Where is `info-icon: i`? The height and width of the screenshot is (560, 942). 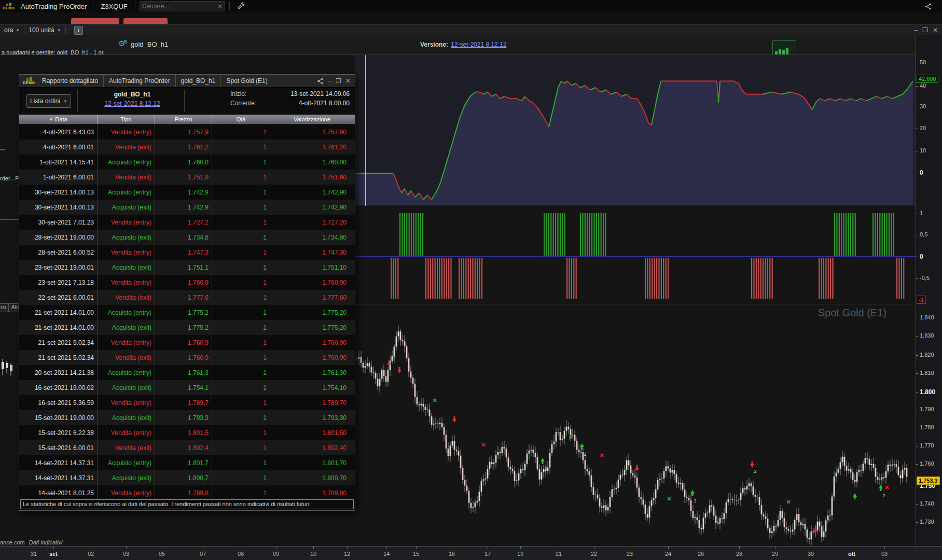 info-icon: i is located at coordinates (79, 30).